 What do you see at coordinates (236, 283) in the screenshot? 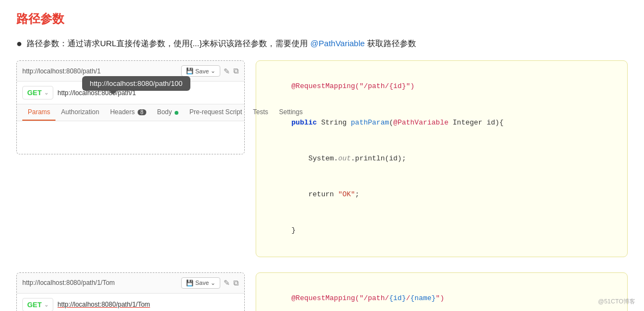
I see `copy-icon-2: ⧉` at bounding box center [236, 283].